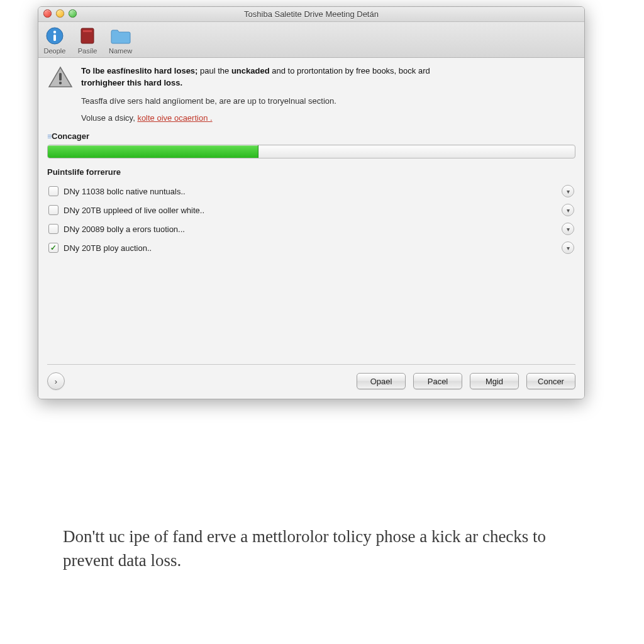 The image size is (644, 644). Describe the element at coordinates (322, 549) in the screenshot. I see `page-caption: Don'tt uc ipe of fand erve a mettlorolor…` at that location.